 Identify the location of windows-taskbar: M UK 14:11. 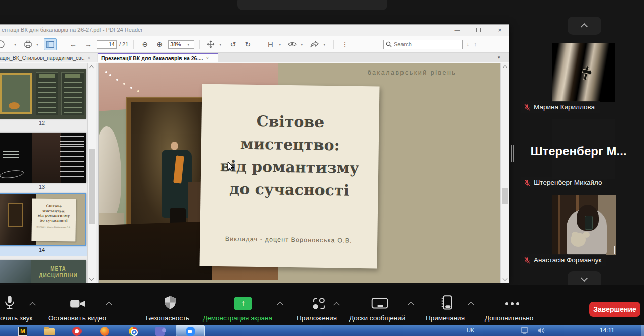
(322, 330).